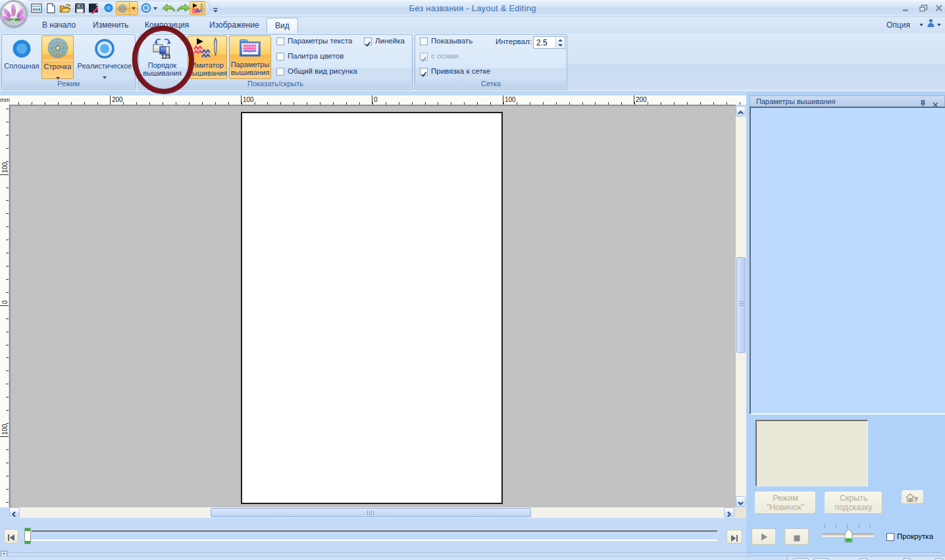 The height and width of the screenshot is (560, 945). Describe the element at coordinates (931, 24) in the screenshot. I see `user-icon` at that location.